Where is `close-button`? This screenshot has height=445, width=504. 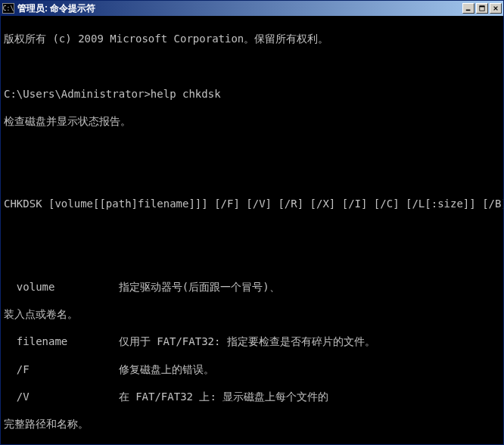 close-button is located at coordinates (496, 8).